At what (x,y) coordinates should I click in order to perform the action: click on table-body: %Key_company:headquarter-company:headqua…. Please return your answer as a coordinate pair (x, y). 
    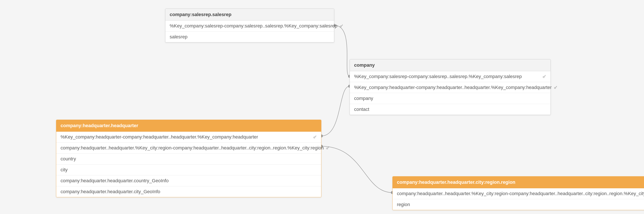
    Looking at the image, I should click on (189, 164).